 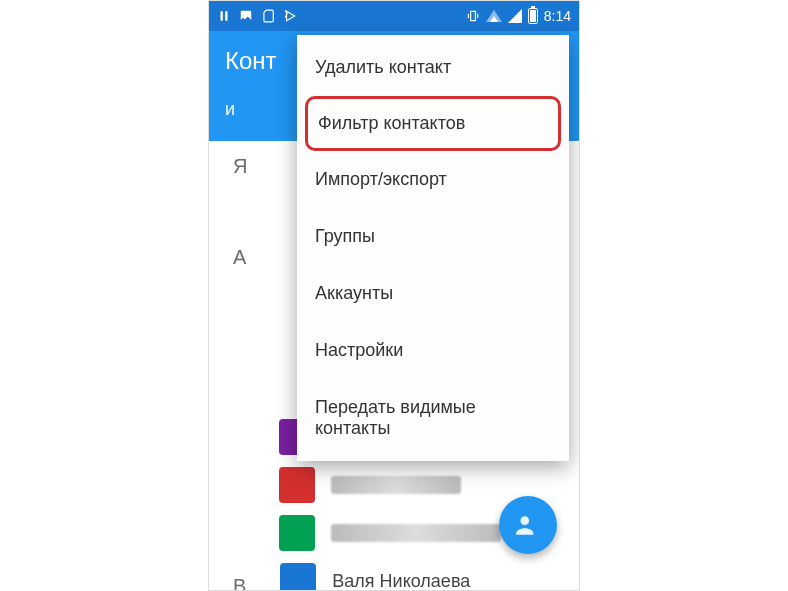 What do you see at coordinates (433, 124) in the screenshot?
I see `menu-filter-contacts: Фильтр контактов` at bounding box center [433, 124].